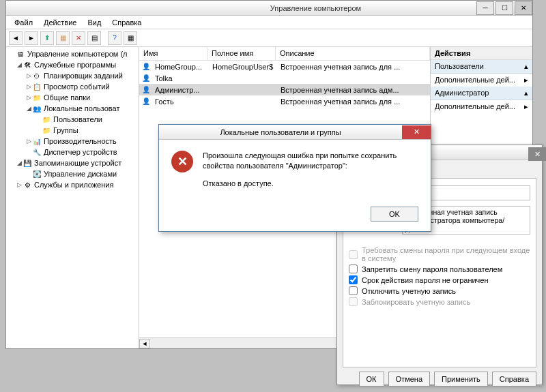  What do you see at coordinates (16, 38) in the screenshot?
I see `back-icon: ◄` at bounding box center [16, 38].